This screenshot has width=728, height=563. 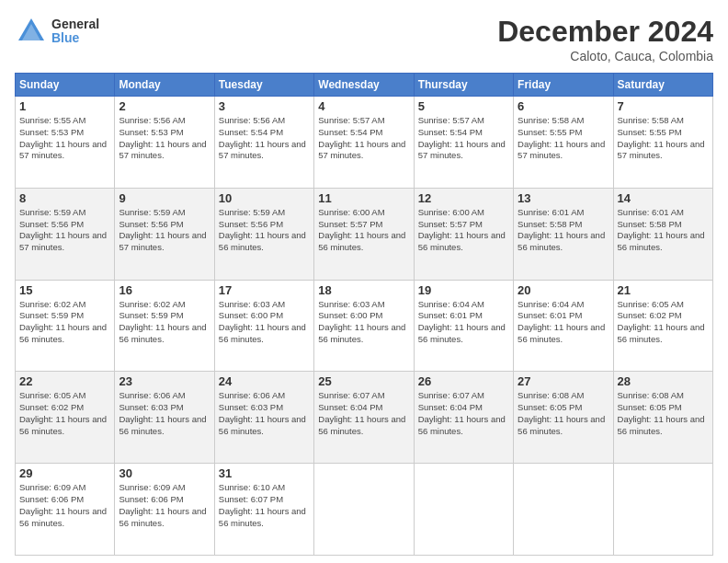 What do you see at coordinates (64, 291) in the screenshot?
I see `day-number: 15` at bounding box center [64, 291].